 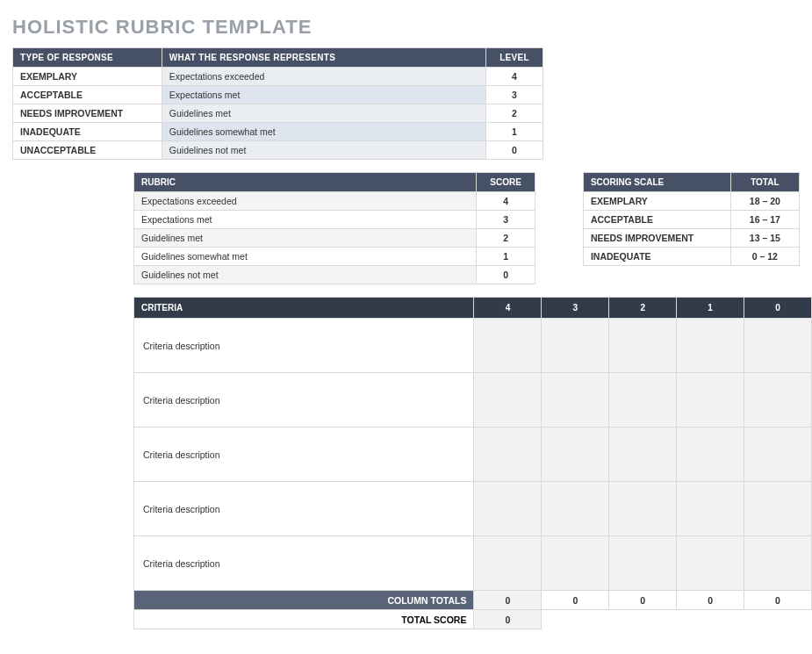 I want to click on column-totals-row: COLUMN TOTALS 0 0 0 0 0, so click(x=473, y=600).